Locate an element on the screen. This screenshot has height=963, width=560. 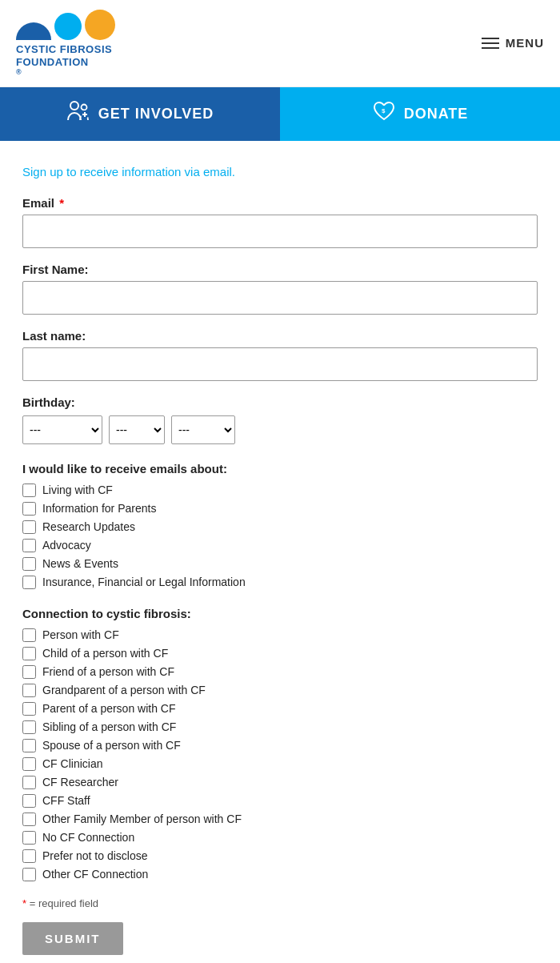
list-item: CF Researcher is located at coordinates (280, 783).